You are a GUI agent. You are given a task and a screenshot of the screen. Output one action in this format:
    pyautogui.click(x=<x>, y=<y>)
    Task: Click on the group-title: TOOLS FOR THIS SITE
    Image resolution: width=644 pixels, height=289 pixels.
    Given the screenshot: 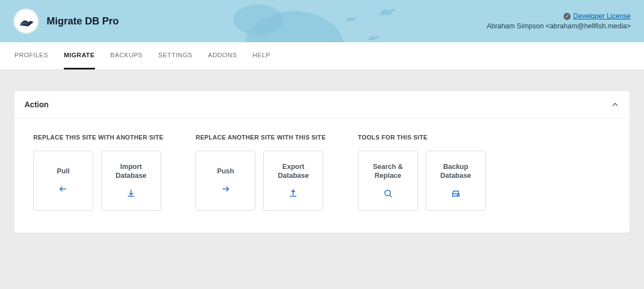 What is the action you would take?
    pyautogui.click(x=422, y=137)
    